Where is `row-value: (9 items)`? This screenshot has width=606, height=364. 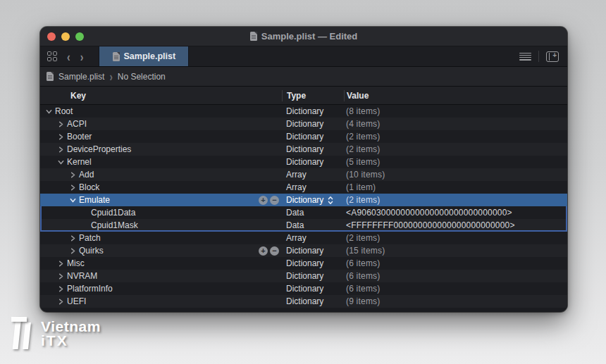
row-value: (9 items) is located at coordinates (455, 301).